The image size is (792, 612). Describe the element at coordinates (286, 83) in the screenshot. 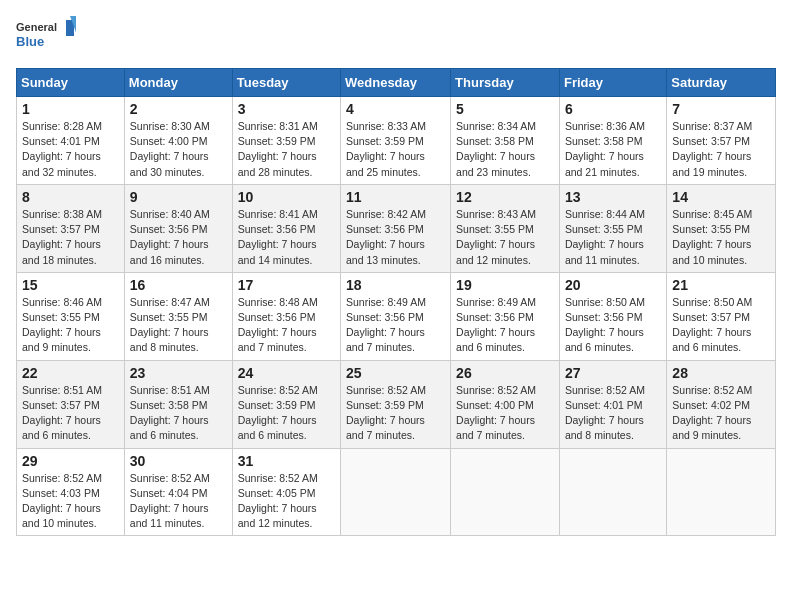

I see `weekday-header-tuesday: Tuesday` at that location.